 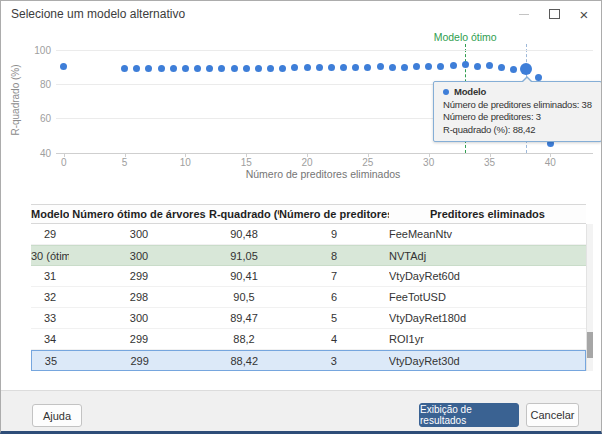 I want to click on table-cell: 35, so click(x=51, y=361).